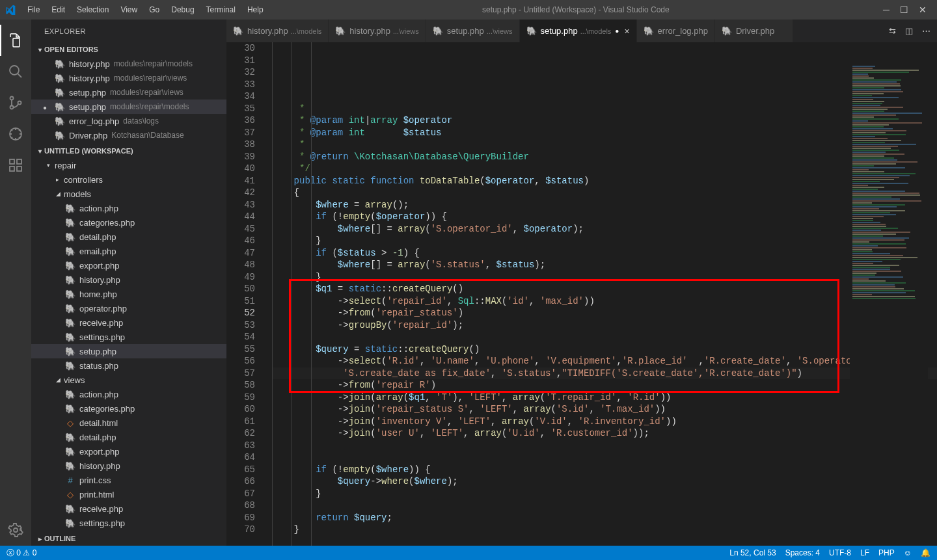  Describe the element at coordinates (247, 294) in the screenshot. I see `line-numbers: 3031323334353637383940414243444546474849…` at that location.